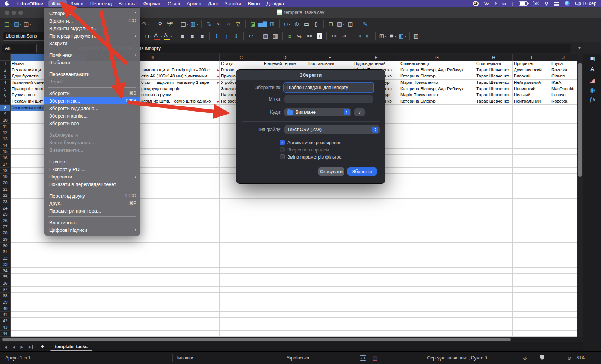  I want to click on cell-I42, so click(532, 321).